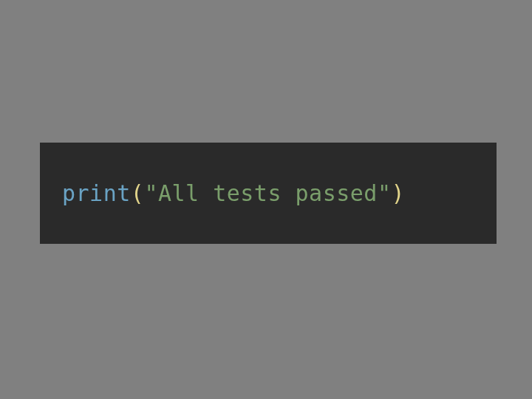  I want to click on code-close-paren: ), so click(398, 194).